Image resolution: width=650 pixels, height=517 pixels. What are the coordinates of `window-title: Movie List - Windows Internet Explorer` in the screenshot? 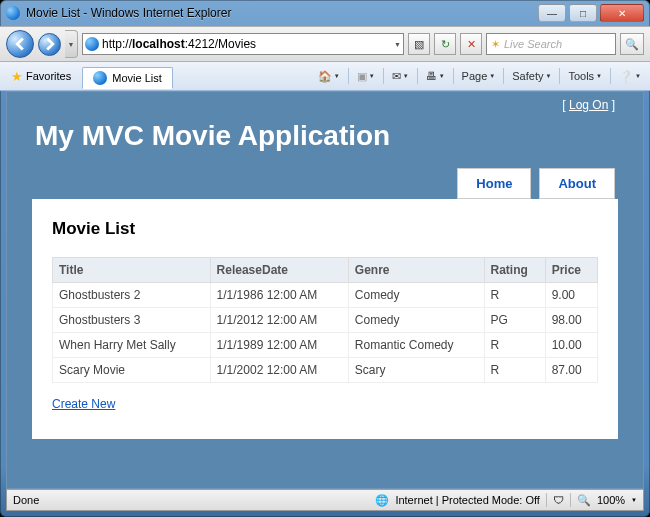 It's located at (282, 13).